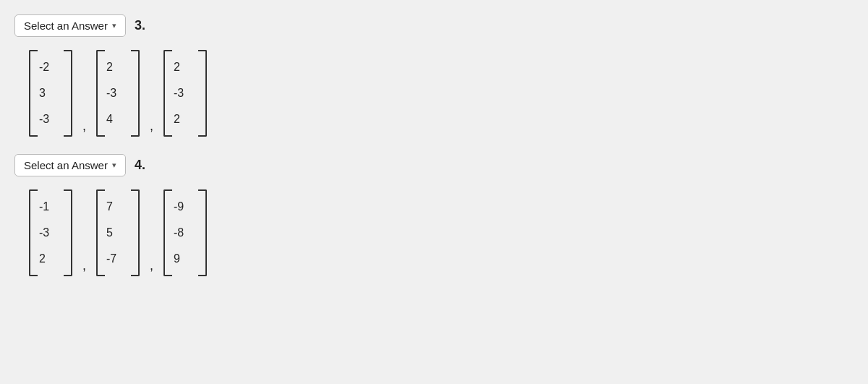 This screenshot has width=868, height=384. I want to click on section-4-header: Select an Answer ▾ 4., so click(434, 165).